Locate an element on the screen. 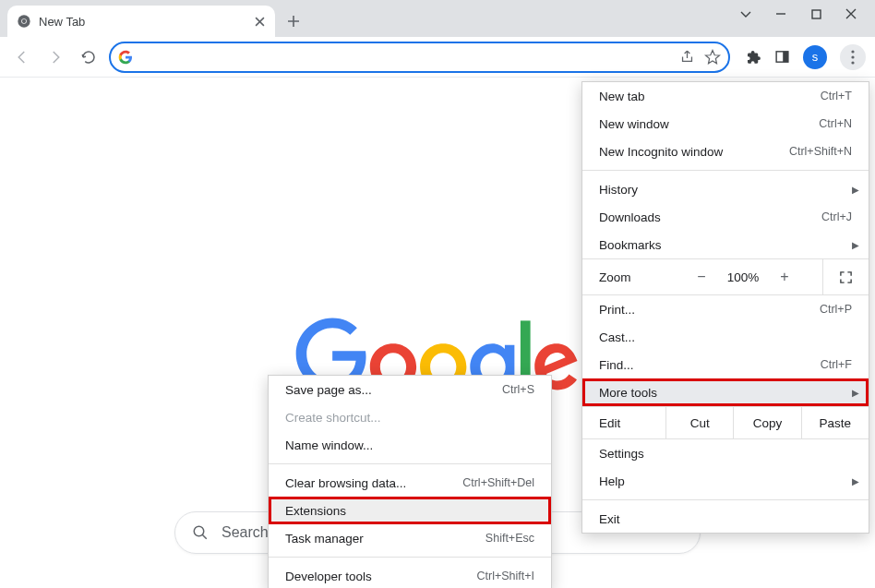  back-button is located at coordinates (22, 57).